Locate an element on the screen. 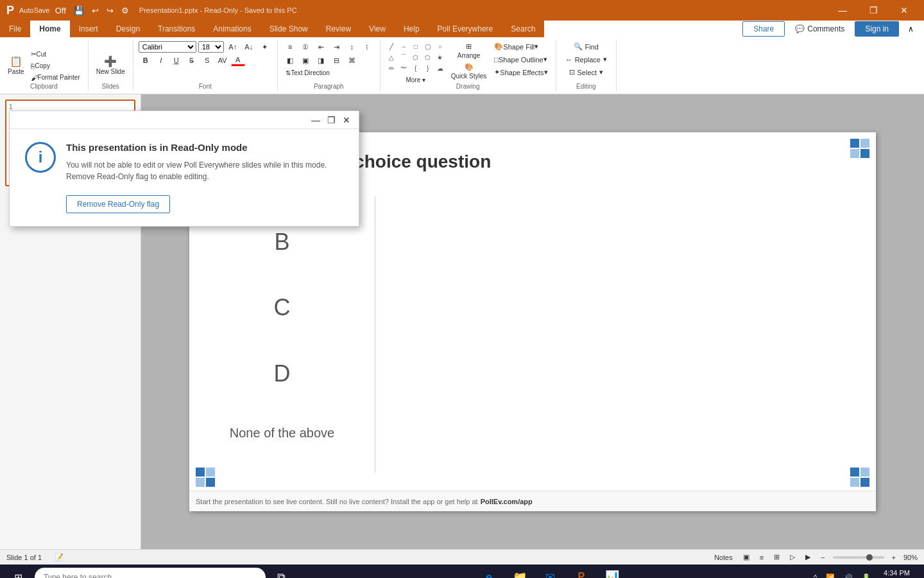  edge-icon: e is located at coordinates (489, 575).